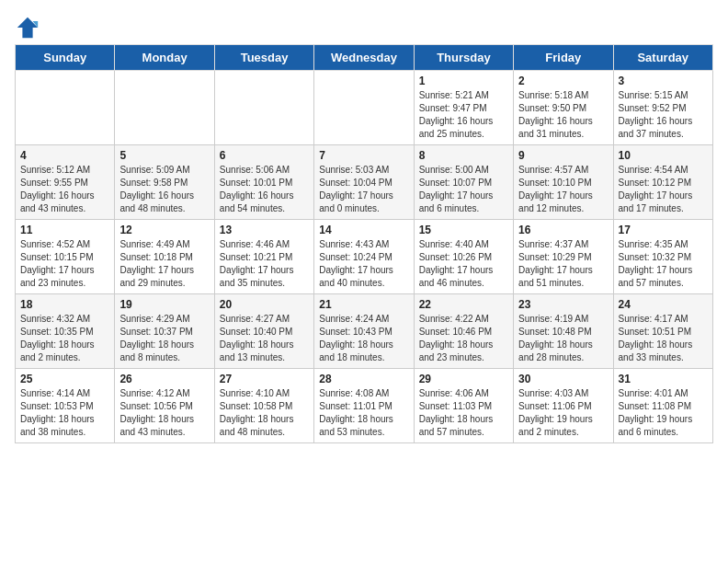  Describe the element at coordinates (563, 264) in the screenshot. I see `day-content: Sunrise: 4:37 AM Sunset: 10:29 PM Daylig…` at that location.